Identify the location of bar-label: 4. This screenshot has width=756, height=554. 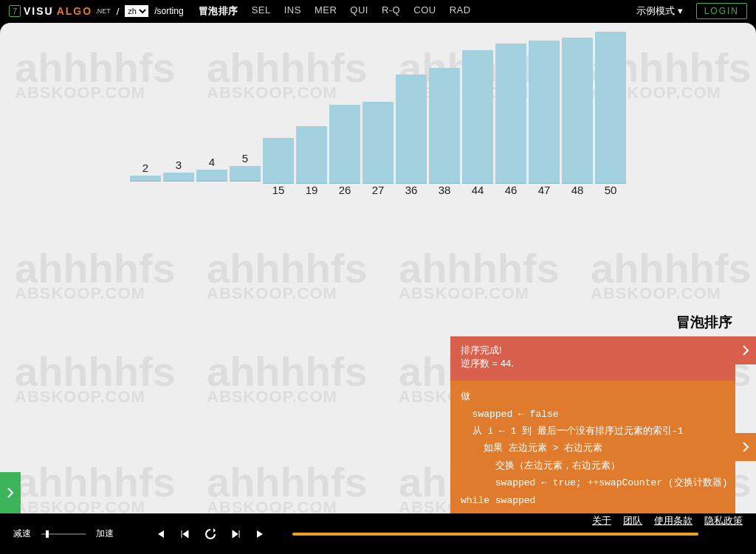
(212, 162).